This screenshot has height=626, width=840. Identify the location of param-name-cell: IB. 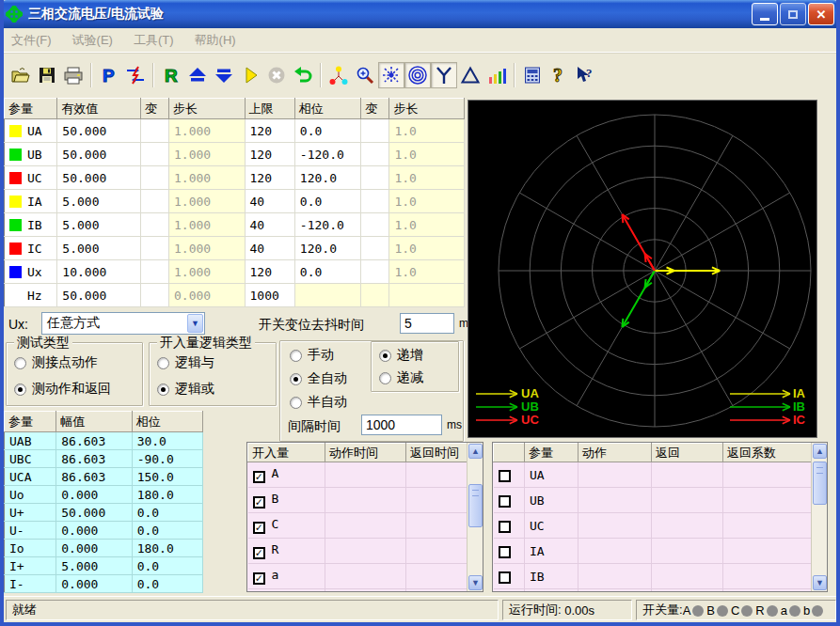
(551, 577).